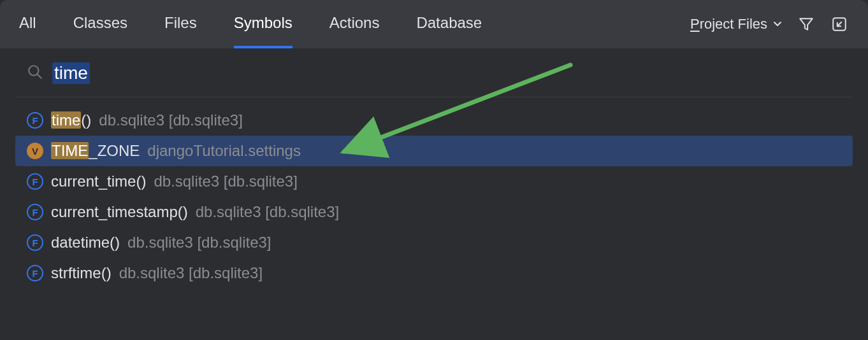 The image size is (868, 340). Describe the element at coordinates (250, 24) in the screenshot. I see `tabs-left-group: All Classes Files Symbols Actions Databa…` at that location.